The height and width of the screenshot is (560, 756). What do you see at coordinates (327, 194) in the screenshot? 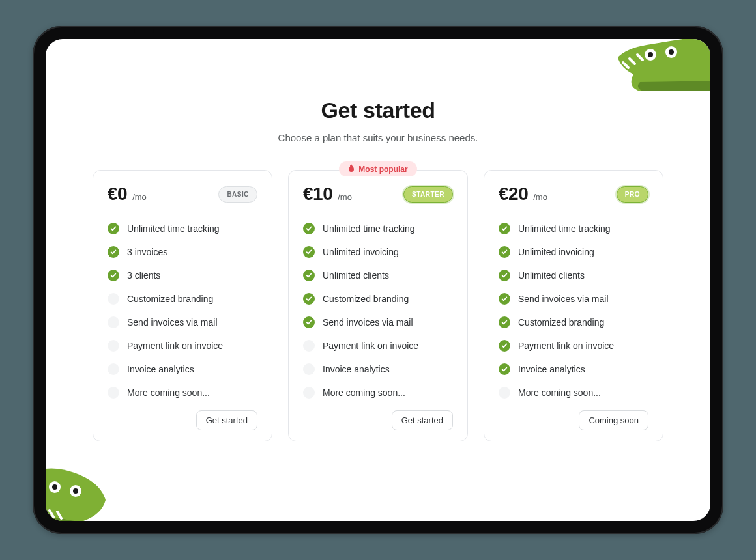
I see `plan-price: €10/mo` at bounding box center [327, 194].